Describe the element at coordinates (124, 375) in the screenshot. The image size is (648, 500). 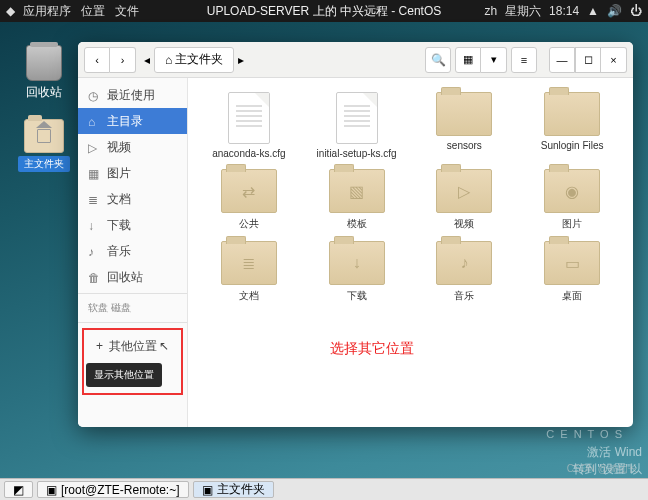
I see `tooltip: 显示其他位置` at that location.